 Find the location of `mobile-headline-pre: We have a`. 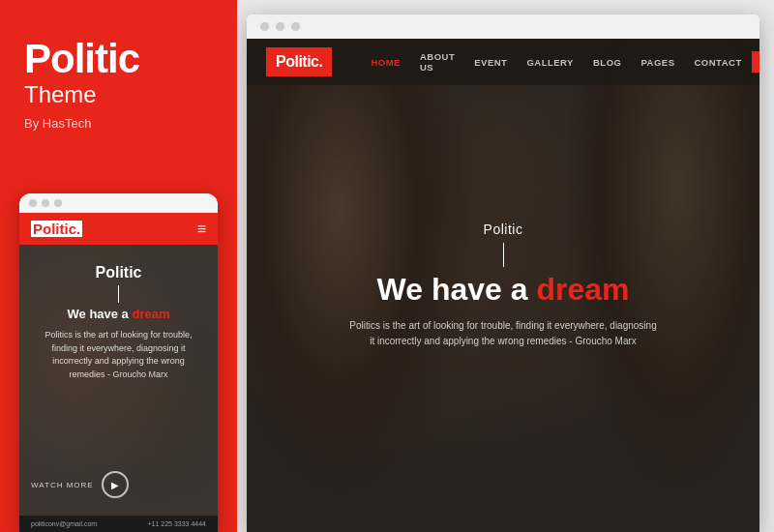

mobile-headline-pre: We have a is located at coordinates (101, 313).